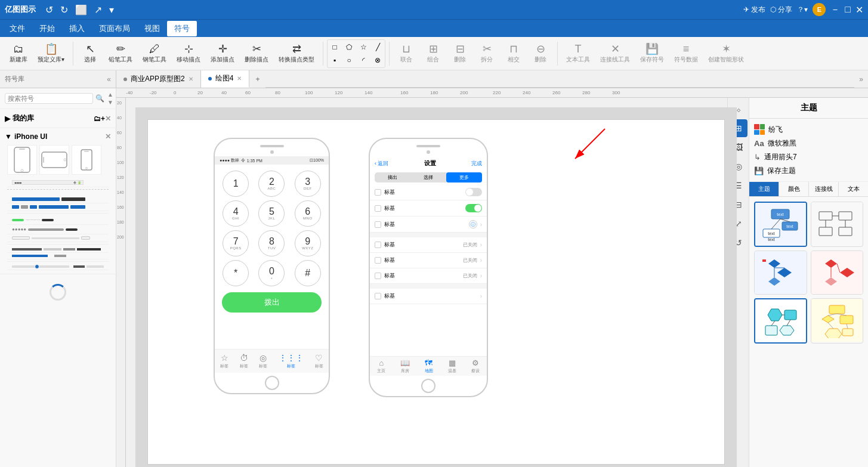  Describe the element at coordinates (108, 137) in the screenshot. I see `iphone-library-close: ✕` at that location.